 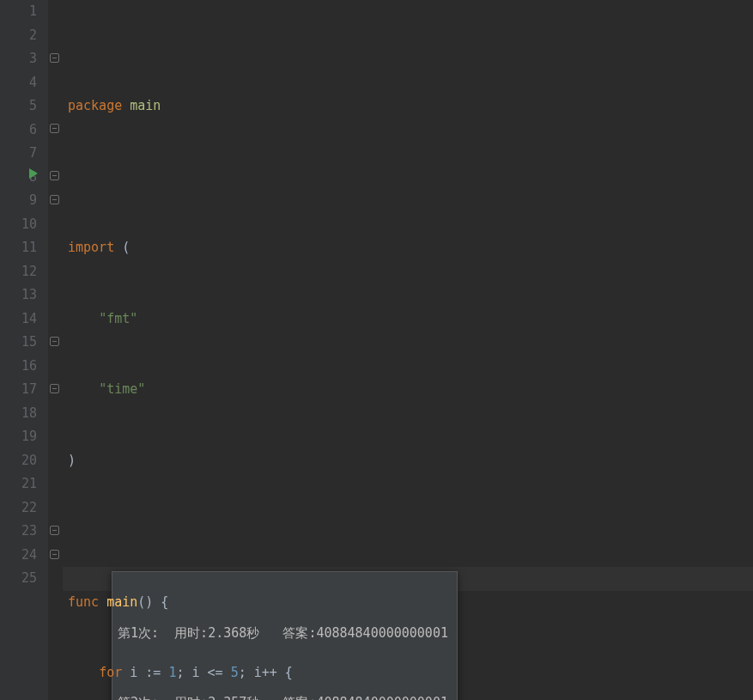 What do you see at coordinates (19, 484) in the screenshot?
I see `line-number: 21` at bounding box center [19, 484].